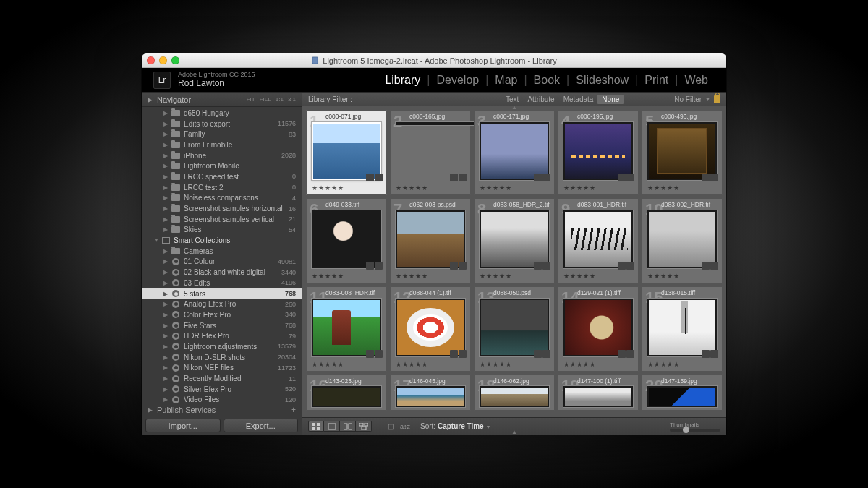 Image resolution: width=868 pixels, height=488 pixels. I want to click on thumbnail-size-slider, so click(695, 430).